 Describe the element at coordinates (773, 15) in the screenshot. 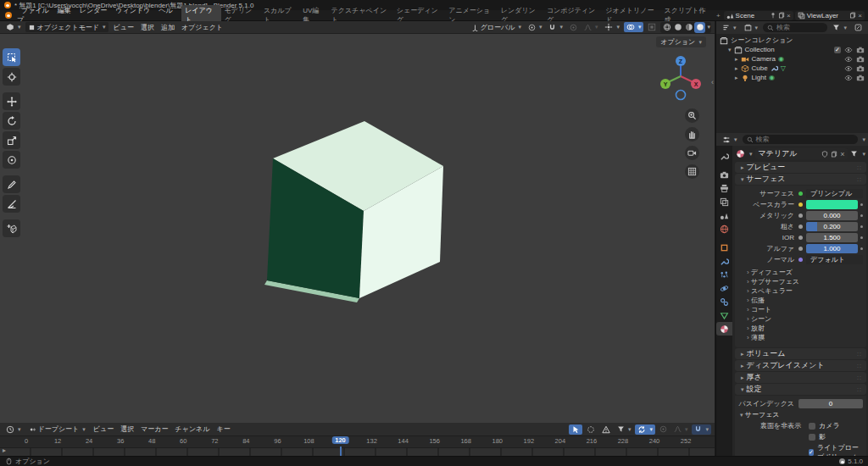

I see `pin-icon` at that location.